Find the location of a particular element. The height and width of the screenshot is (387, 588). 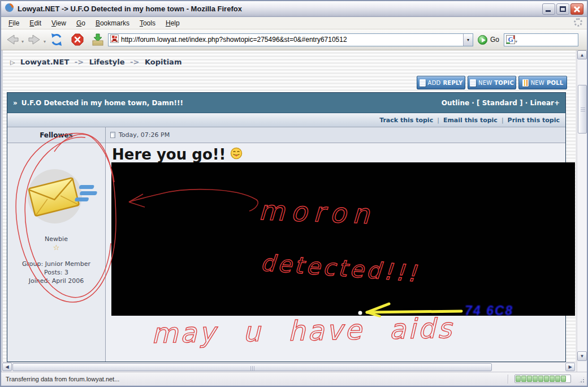

horizontal-scrollbar: ◀ ▶ is located at coordinates (289, 367).